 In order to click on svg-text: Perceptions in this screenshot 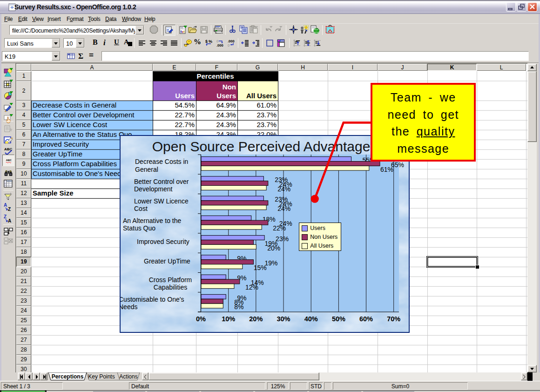, I will do `click(68, 377)`.